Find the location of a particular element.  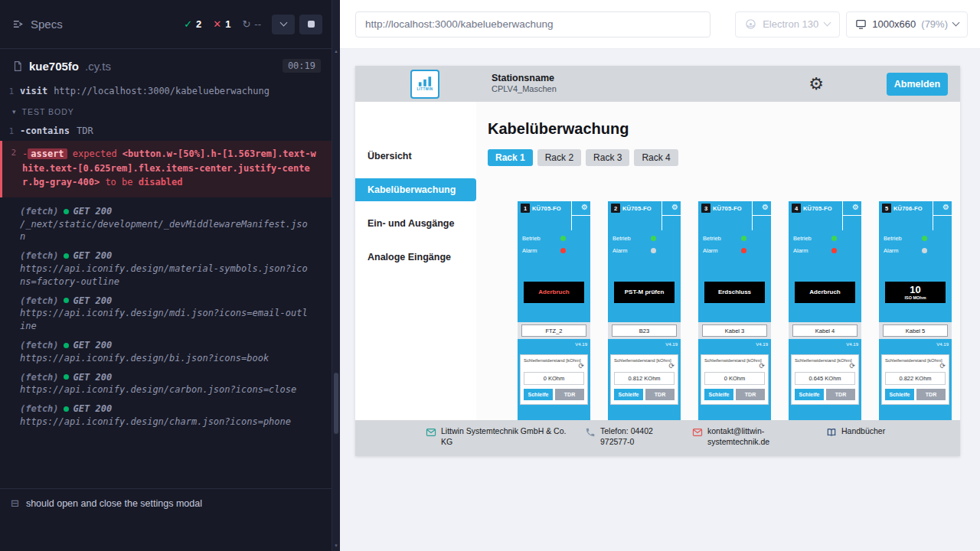

assert-expected: expected is located at coordinates (95, 154).